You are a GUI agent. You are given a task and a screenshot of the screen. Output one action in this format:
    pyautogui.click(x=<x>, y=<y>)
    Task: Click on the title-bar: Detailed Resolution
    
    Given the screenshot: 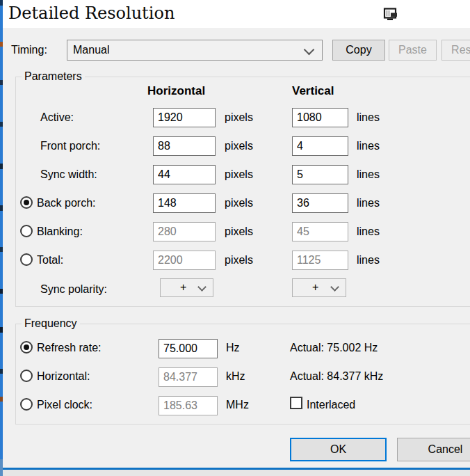 What is the action you would take?
    pyautogui.click(x=236, y=14)
    